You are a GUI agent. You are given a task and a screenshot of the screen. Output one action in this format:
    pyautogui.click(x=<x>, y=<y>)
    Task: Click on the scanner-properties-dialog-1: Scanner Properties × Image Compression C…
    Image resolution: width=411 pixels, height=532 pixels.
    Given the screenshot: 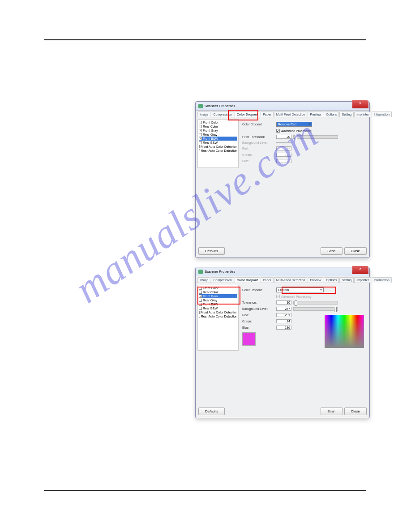 What is the action you would take?
    pyautogui.click(x=283, y=180)
    